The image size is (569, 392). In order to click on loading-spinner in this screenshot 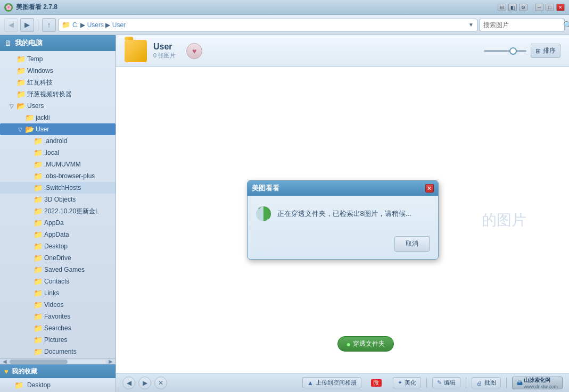, I will do `click(263, 214)`.